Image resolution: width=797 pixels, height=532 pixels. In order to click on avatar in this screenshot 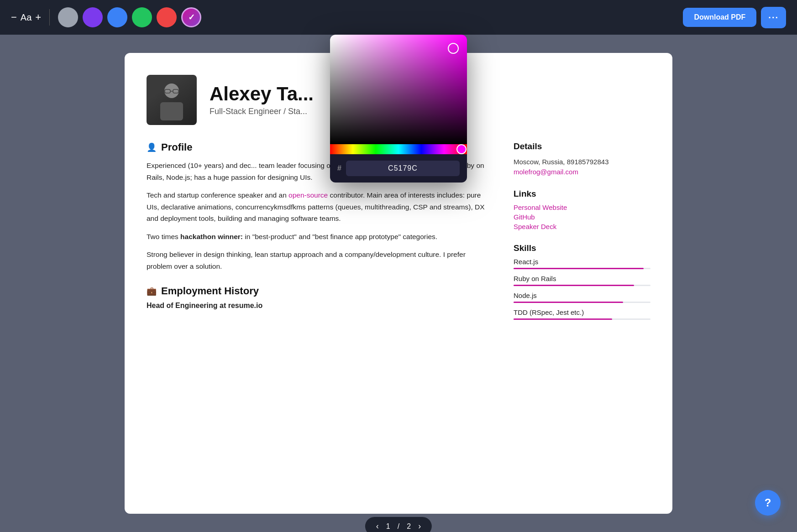, I will do `click(172, 100)`.